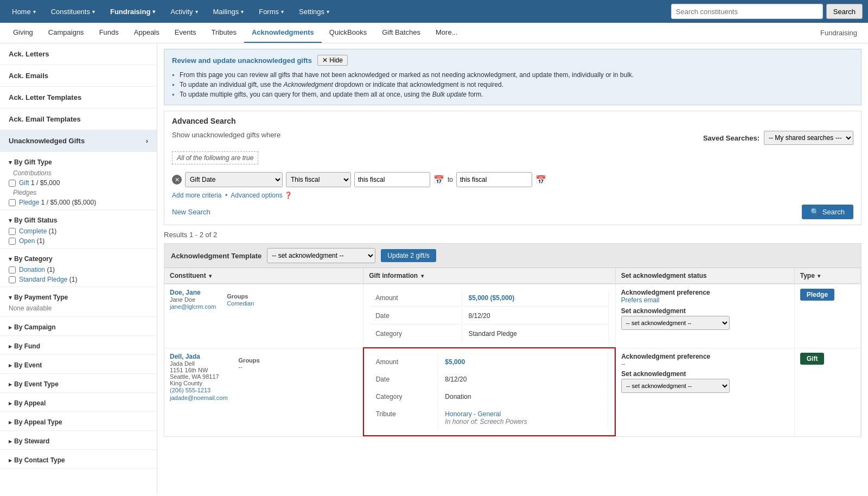 The image size is (868, 496). Describe the element at coordinates (828, 212) in the screenshot. I see `search-submit-button: 🔍 Search` at that location.